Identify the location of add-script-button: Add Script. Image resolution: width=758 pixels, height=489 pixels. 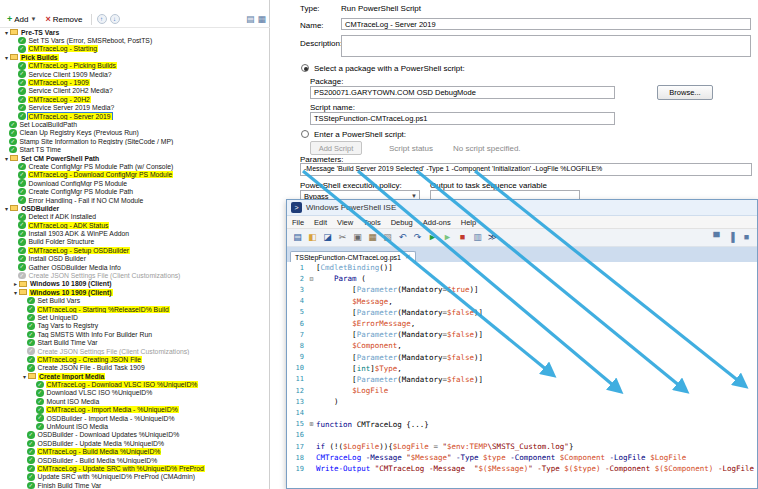
(336, 148).